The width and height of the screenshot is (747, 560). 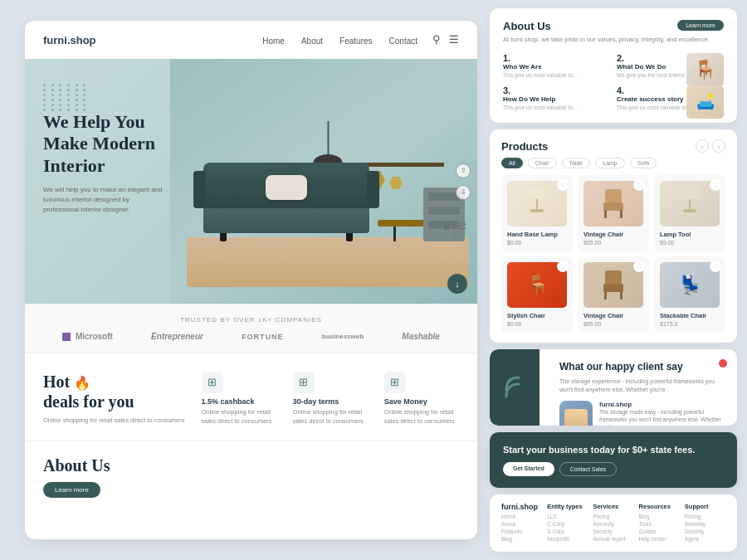 What do you see at coordinates (706, 524) in the screenshot?
I see `footer-support-item-2: Amnesty` at bounding box center [706, 524].